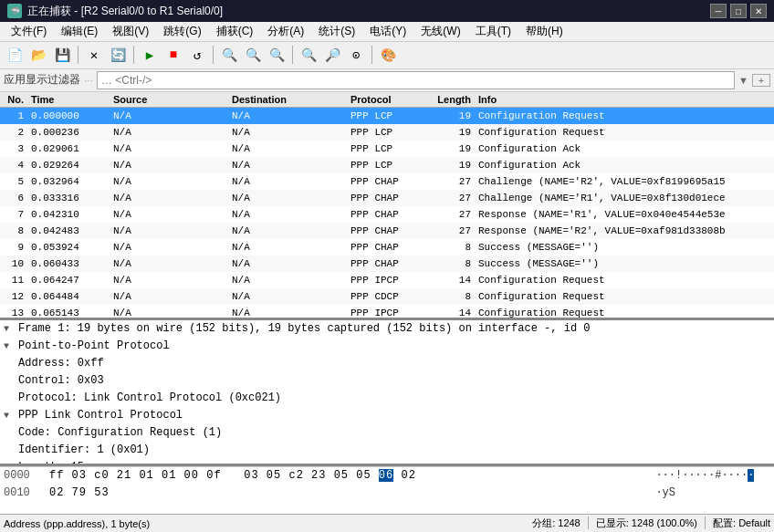 This screenshot has width=774, height=532. What do you see at coordinates (588, 523) in the screenshot?
I see `status-sep1` at bounding box center [588, 523].